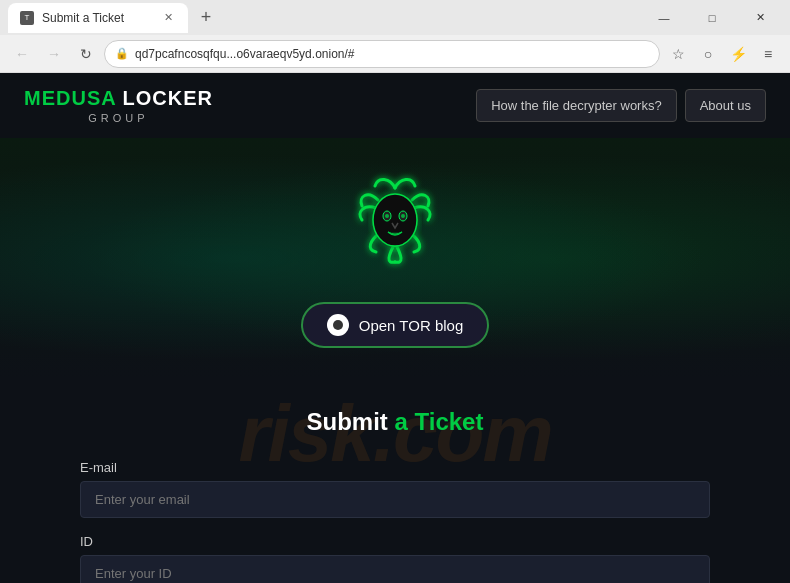 This screenshot has width=790, height=583. Describe the element at coordinates (395, 500) in the screenshot. I see `email-input` at that location.